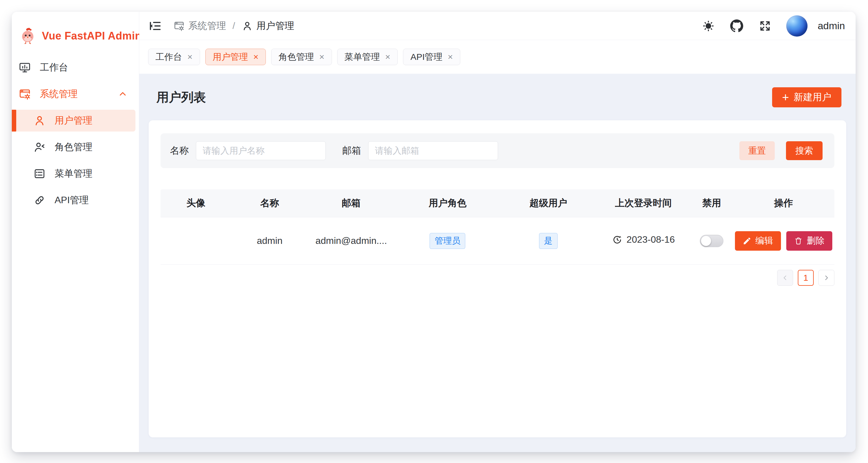 This screenshot has height=463, width=868. What do you see at coordinates (73, 147) in the screenshot?
I see `sidebar-item-label: 角色管理` at bounding box center [73, 147].